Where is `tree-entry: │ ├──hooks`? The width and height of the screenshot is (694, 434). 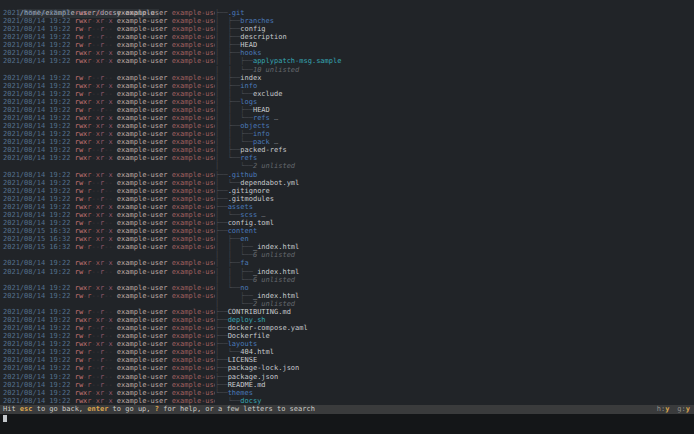 tree-entry: │ ├──hooks is located at coordinates (454, 53).